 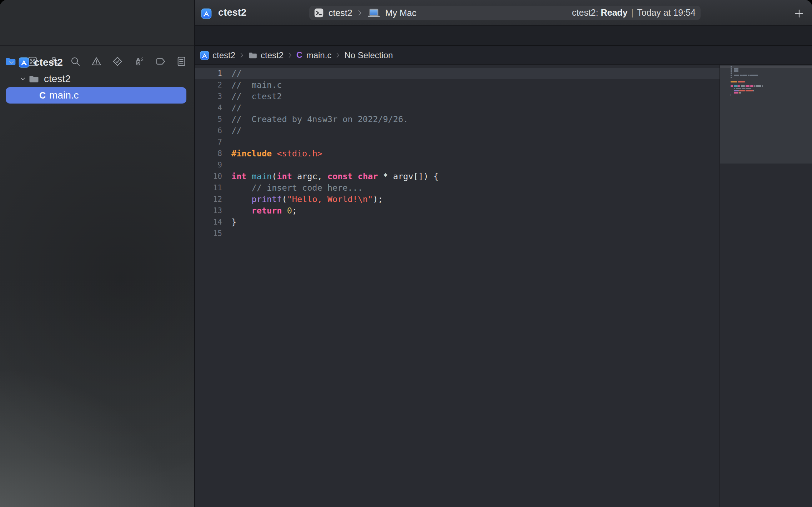 What do you see at coordinates (457, 211) in the screenshot?
I see `code-line: 13 return 0;` at bounding box center [457, 211].